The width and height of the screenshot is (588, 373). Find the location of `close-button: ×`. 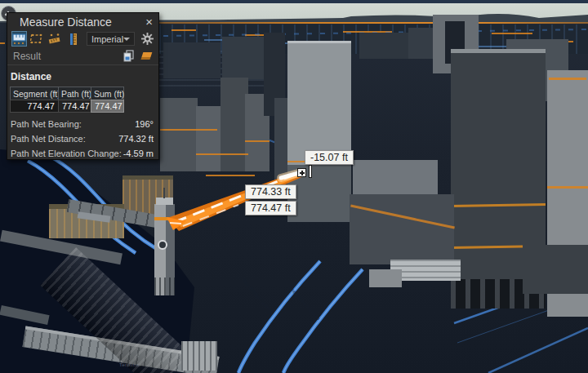

close-button: × is located at coordinates (149, 21).